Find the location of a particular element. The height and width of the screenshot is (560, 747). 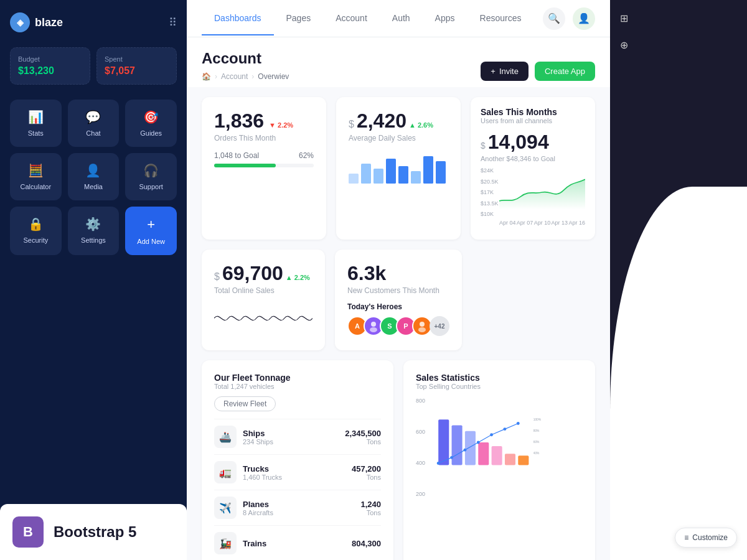

chat-icon: 💬 is located at coordinates (93, 117).